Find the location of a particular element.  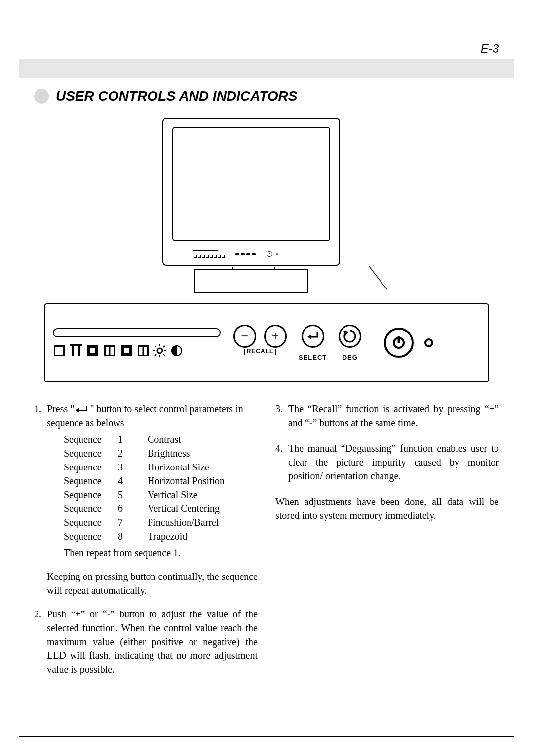

select-button is located at coordinates (313, 336).